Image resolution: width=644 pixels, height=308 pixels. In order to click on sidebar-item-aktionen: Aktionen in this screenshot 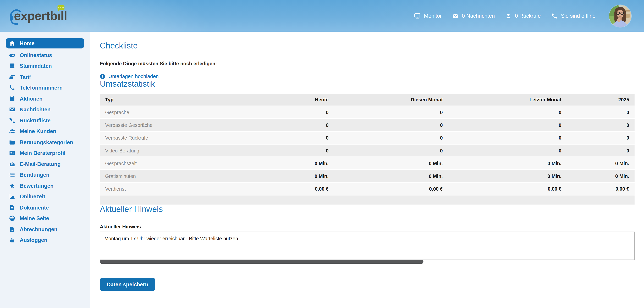, I will do `click(45, 98)`.